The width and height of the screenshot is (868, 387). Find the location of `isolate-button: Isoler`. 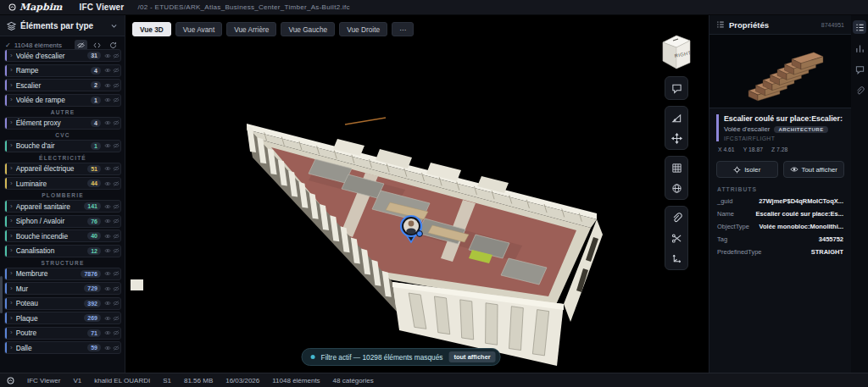

isolate-button: Isoler is located at coordinates (748, 169).